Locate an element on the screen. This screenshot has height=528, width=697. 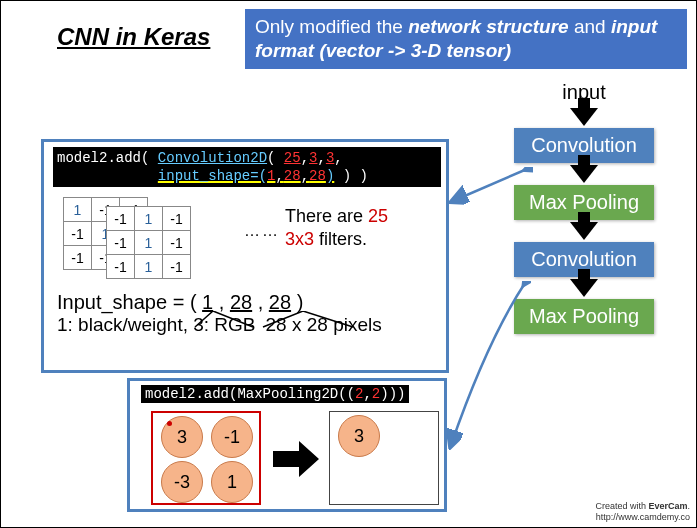
code-conv: model2.add( Convolution2D( 25,3,3, input… is located at coordinates (247, 167).